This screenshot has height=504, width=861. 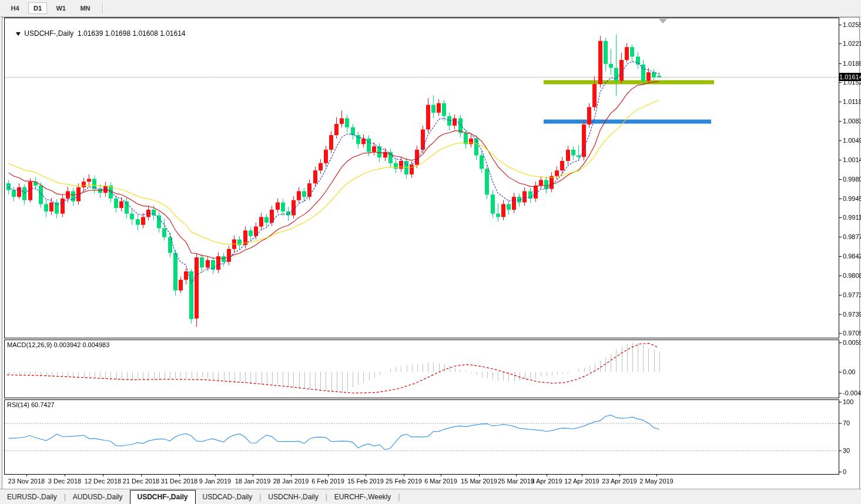 I want to click on rsi-tick-label: 100, so click(x=848, y=402).